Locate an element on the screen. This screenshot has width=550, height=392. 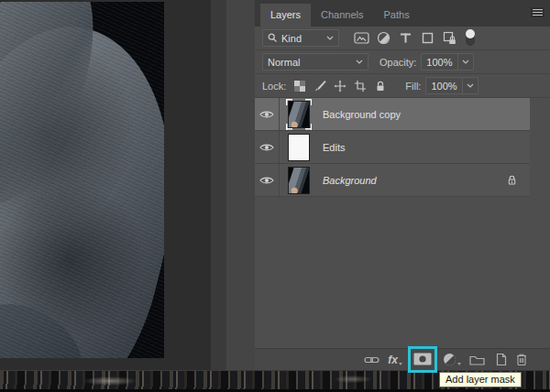
type-layers-filter-icon is located at coordinates (405, 38).